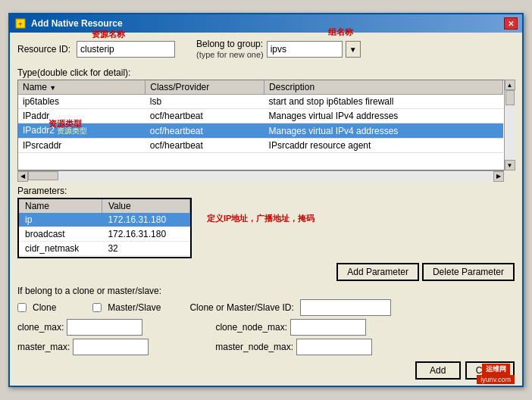 The width and height of the screenshot is (532, 400). What do you see at coordinates (82, 102) in the screenshot?
I see `row-name: ip6tables` at bounding box center [82, 102].